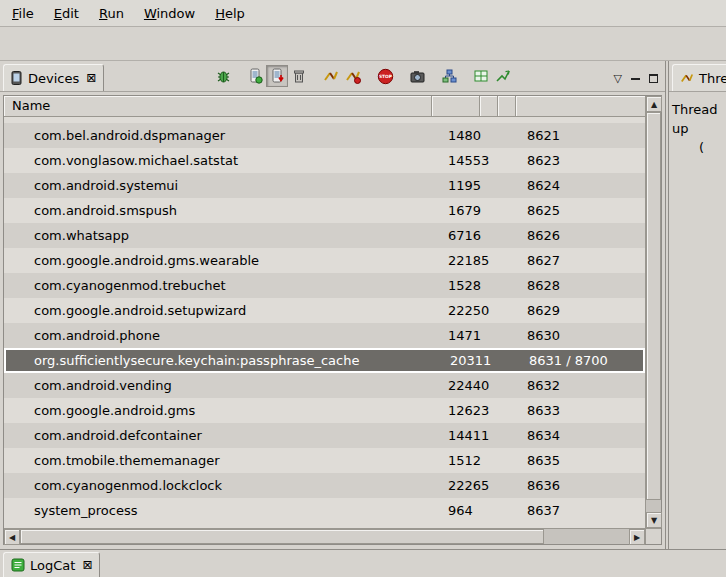 Image resolution: width=726 pixels, height=577 pixels. What do you see at coordinates (582, 310) in the screenshot?
I see `process-port: 8629` at bounding box center [582, 310].